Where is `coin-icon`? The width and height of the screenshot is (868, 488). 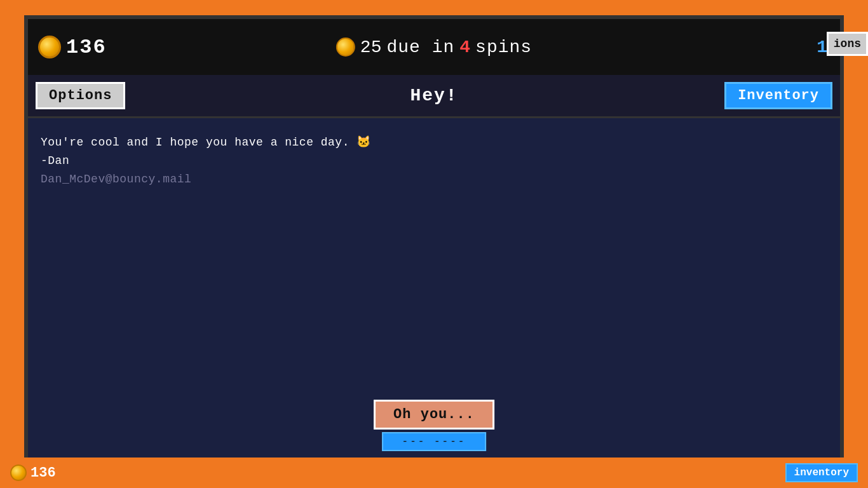 coin-icon is located at coordinates (50, 47).